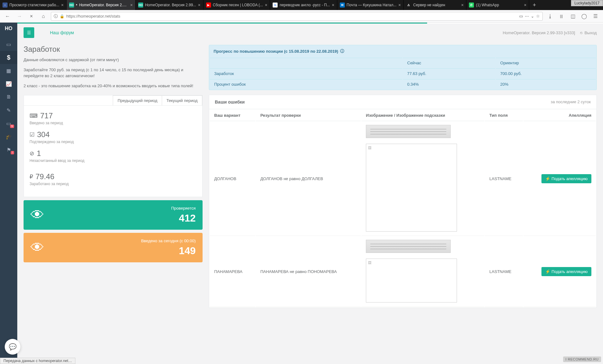 The width and height of the screenshot is (603, 364). Describe the element at coordinates (292, 16) in the screenshot. I see `url-input` at that location.